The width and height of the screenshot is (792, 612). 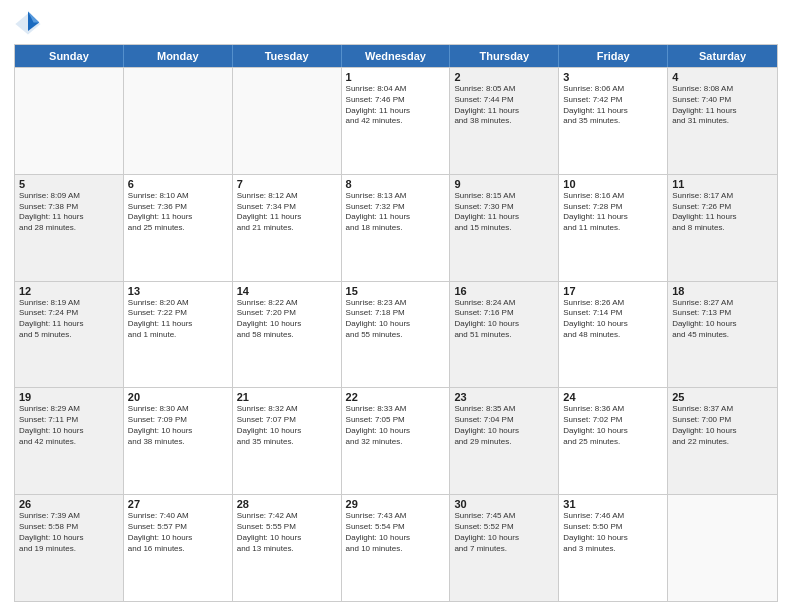 I want to click on day-number: 22, so click(x=396, y=397).